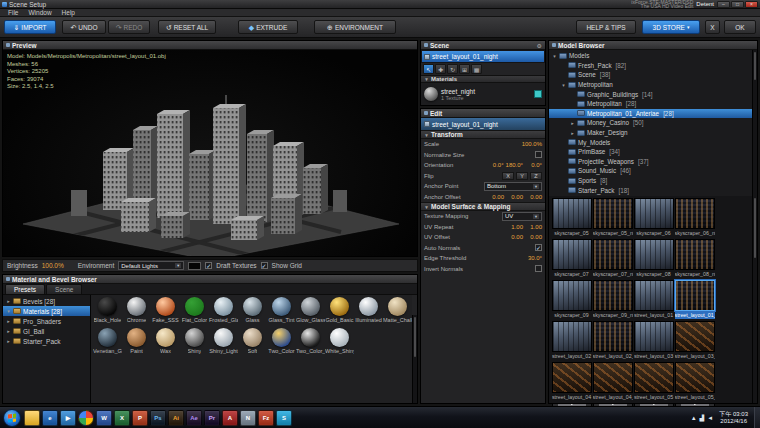 The height and width of the screenshot is (428, 760). Describe the element at coordinates (194, 344) in the screenshot. I see `material-preset: Shiny` at that location.